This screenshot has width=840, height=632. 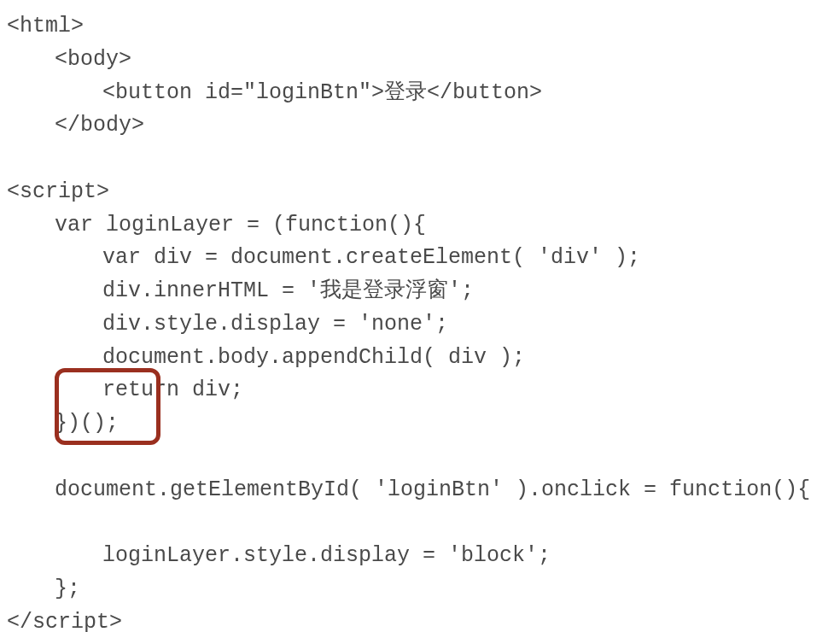 What do you see at coordinates (45, 26) in the screenshot?
I see `code-line: <html>` at bounding box center [45, 26].